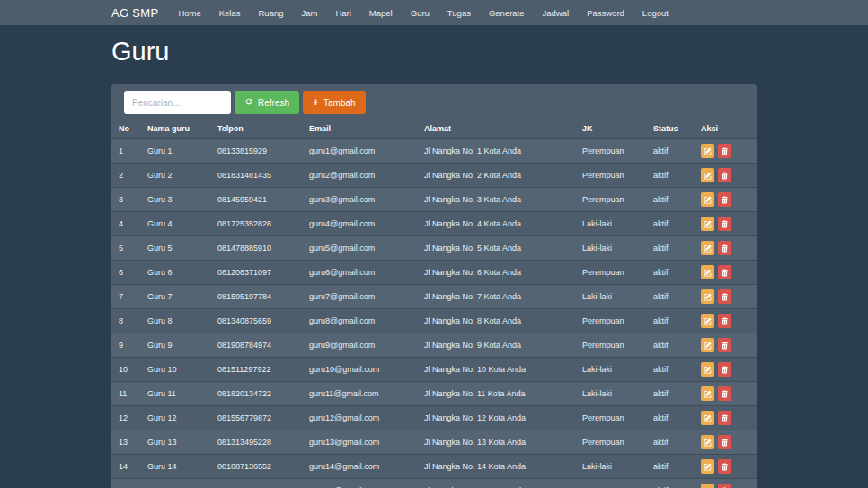 This screenshot has height=488, width=868. What do you see at coordinates (256, 322) in the screenshot?
I see `cell-telpon: 081340875659` at bounding box center [256, 322].